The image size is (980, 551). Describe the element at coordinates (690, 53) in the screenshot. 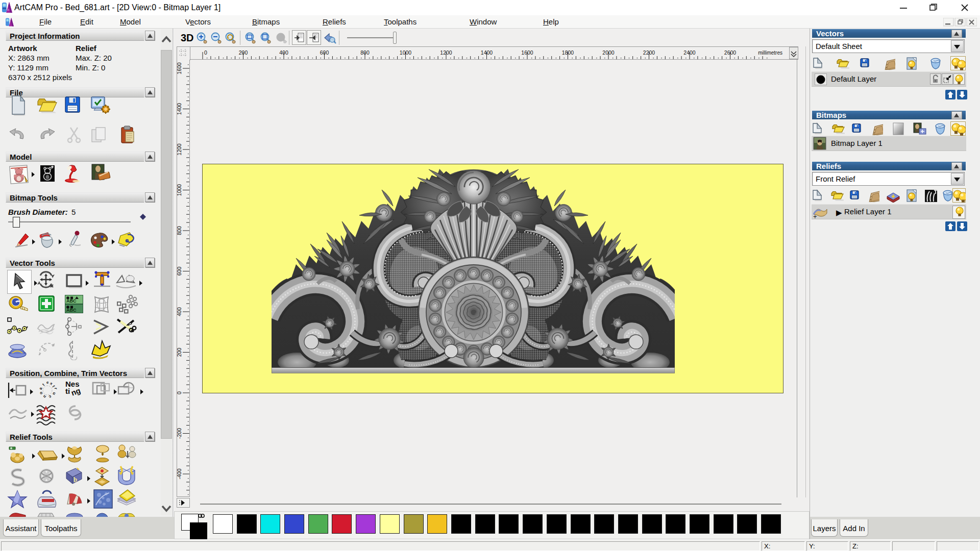

I see `svg-text: 2400` at that location.